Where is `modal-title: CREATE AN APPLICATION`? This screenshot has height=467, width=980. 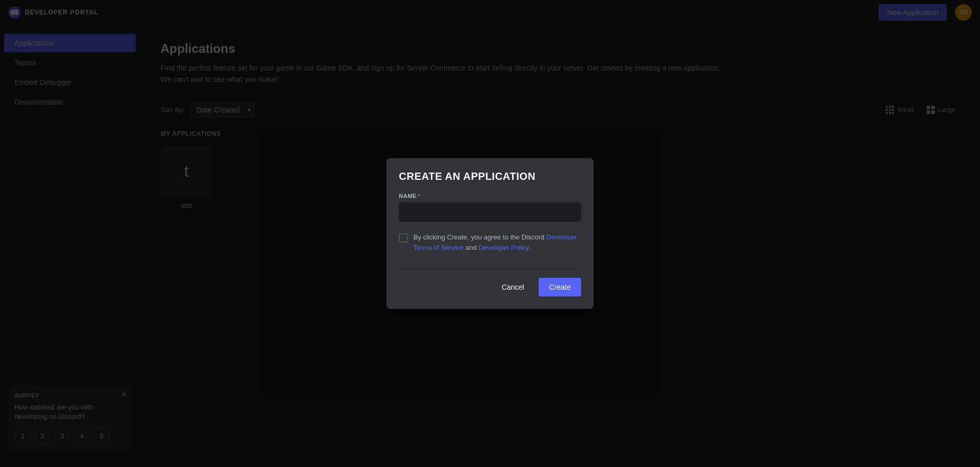 modal-title: CREATE AN APPLICATION is located at coordinates (490, 176).